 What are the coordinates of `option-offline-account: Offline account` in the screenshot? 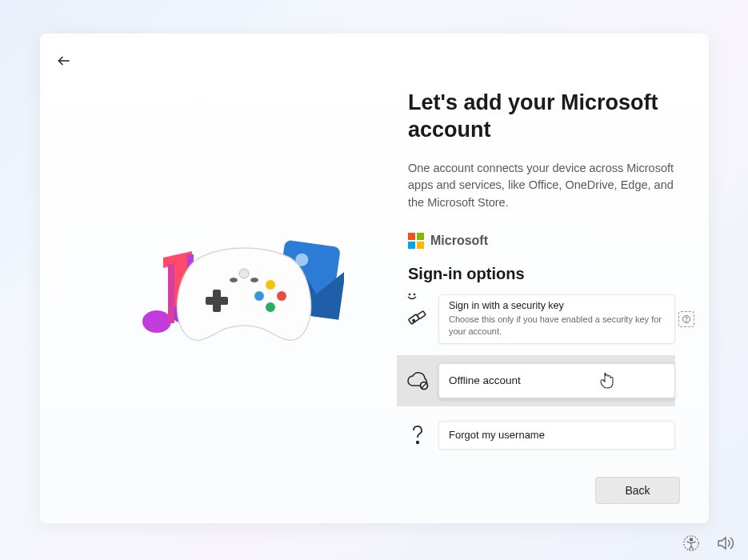 It's located at (536, 381).